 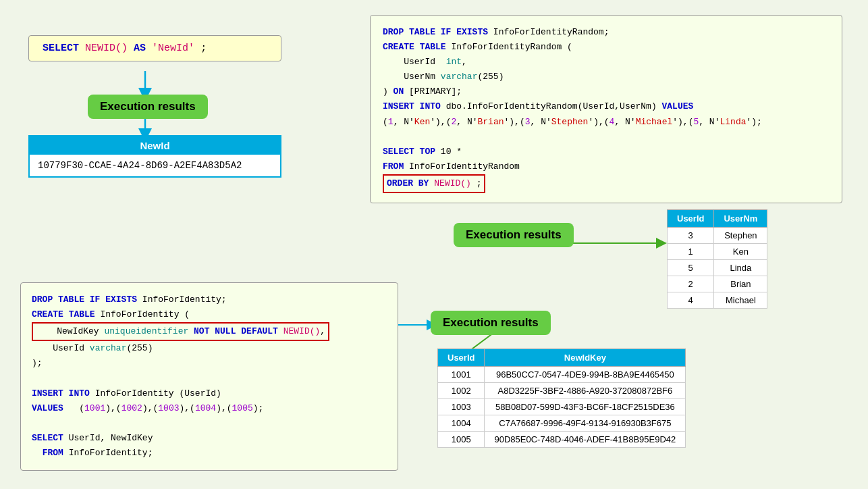 I want to click on bl-line-7: VALUES (1001),(1002),(1003),(1004),(1005…, so click(x=209, y=409).